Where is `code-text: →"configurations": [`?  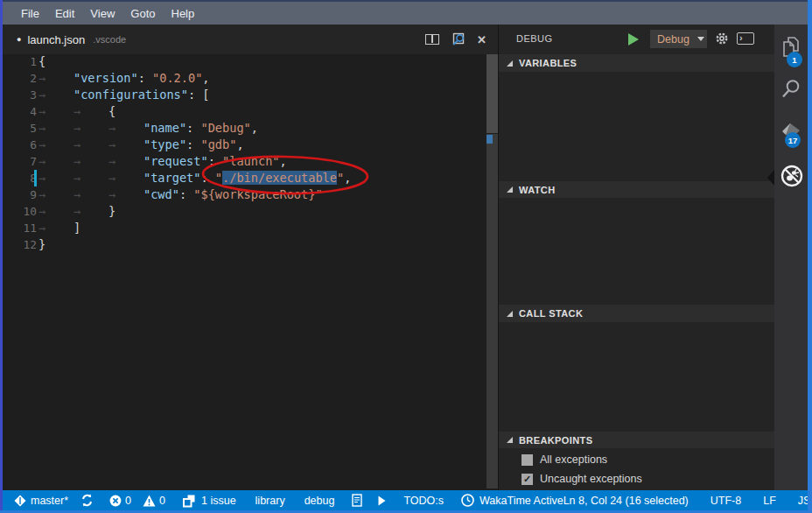
code-text: →"configurations": [ is located at coordinates (124, 95).